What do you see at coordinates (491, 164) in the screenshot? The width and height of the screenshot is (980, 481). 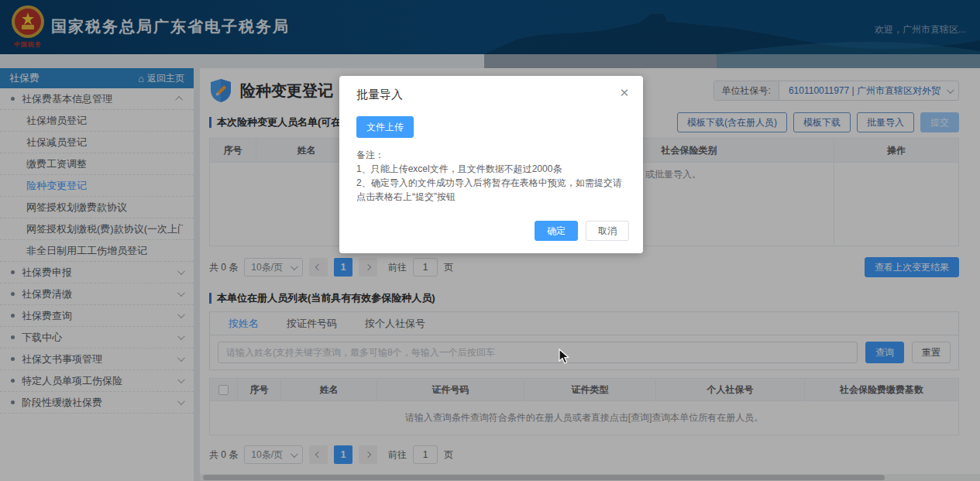 I see `batch-import-dialog: 批量导入 ✕ 文件上传 备注： 1、只能上传excel文件，且文件数据不超过20…` at bounding box center [491, 164].